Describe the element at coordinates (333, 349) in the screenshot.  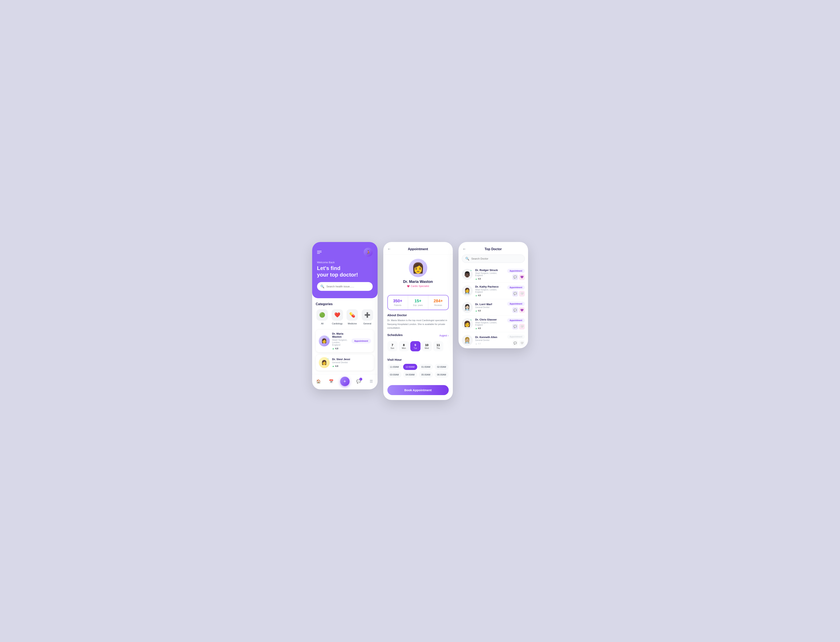
I see `star-icon-1: ▲` at that location.